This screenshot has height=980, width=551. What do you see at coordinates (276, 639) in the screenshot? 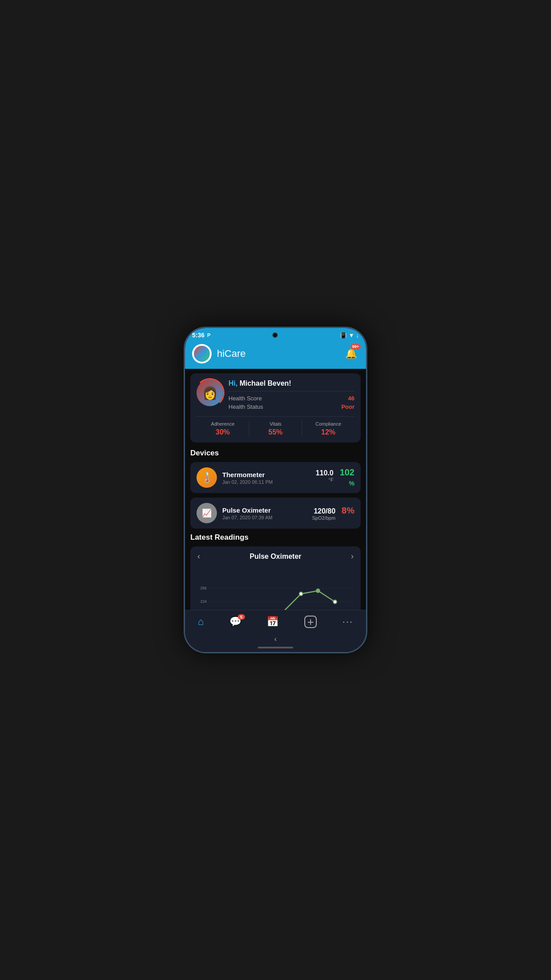
I see `back-arrow-area: ‹` at bounding box center [276, 639].